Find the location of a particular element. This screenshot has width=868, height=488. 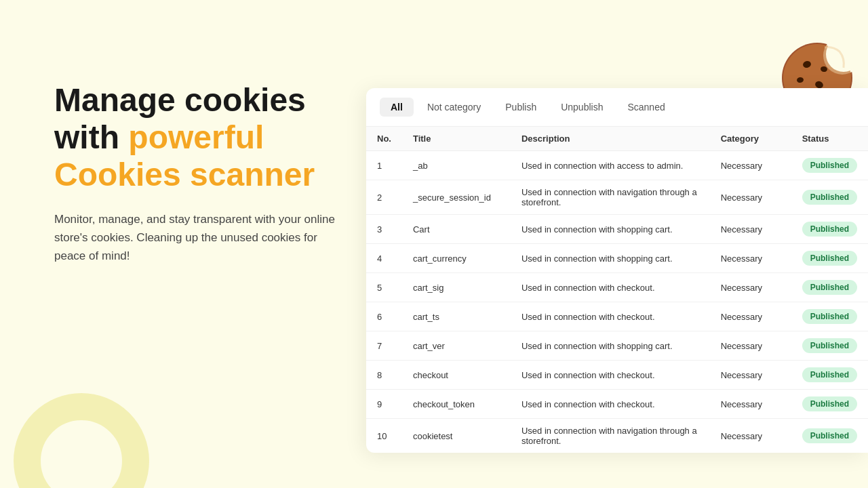

cell-title: _ab is located at coordinates (456, 165).